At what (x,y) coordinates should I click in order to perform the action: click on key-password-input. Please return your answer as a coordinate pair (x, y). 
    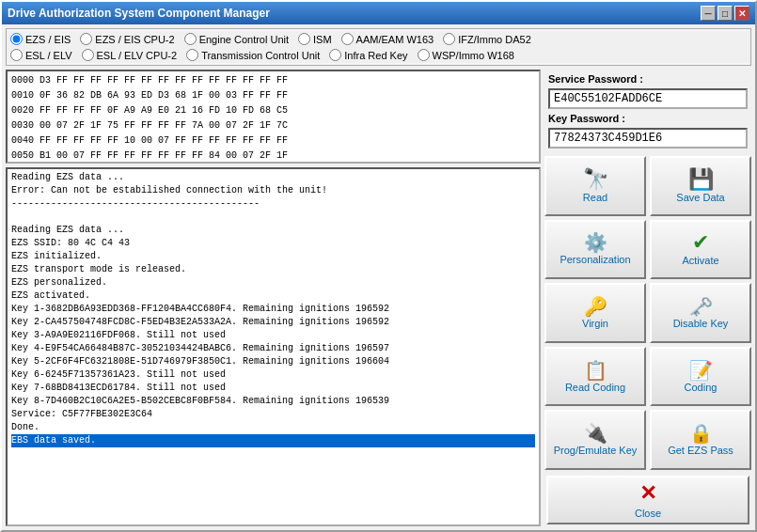
    Looking at the image, I should click on (648, 138).